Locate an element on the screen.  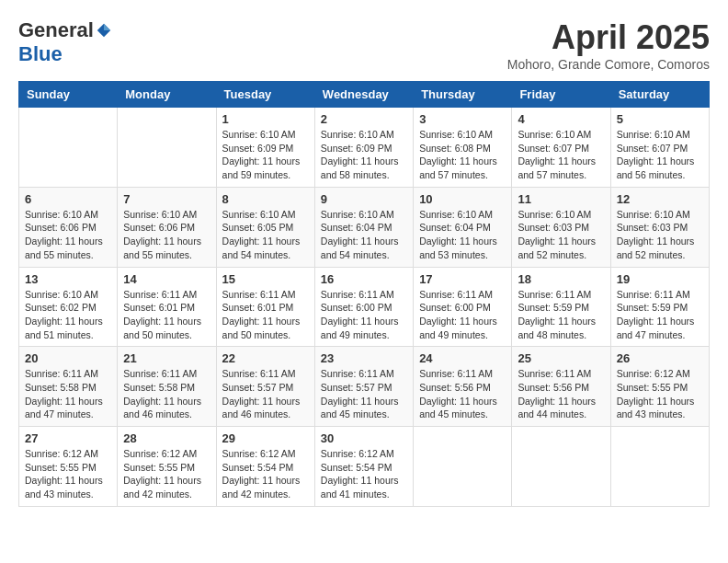
day-number: 29 is located at coordinates (266, 438).